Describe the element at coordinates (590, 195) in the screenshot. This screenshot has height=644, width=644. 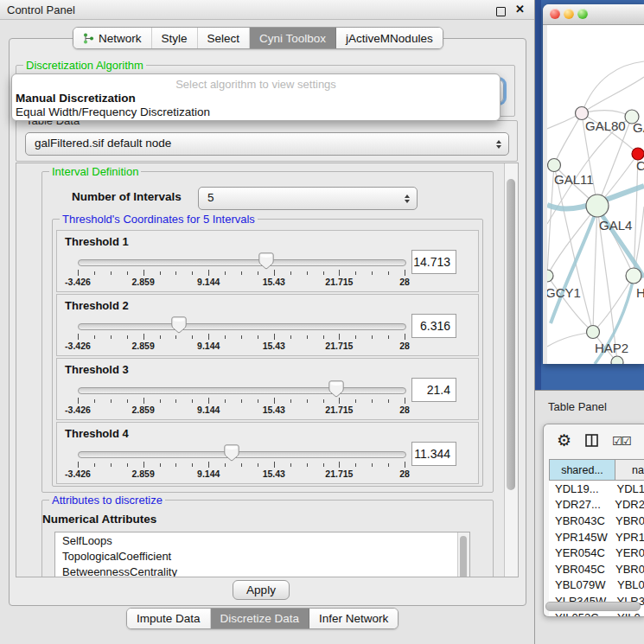
I see `network-view-background: GAL80GACGAL11GAL4GCY1HHAP2` at that location.